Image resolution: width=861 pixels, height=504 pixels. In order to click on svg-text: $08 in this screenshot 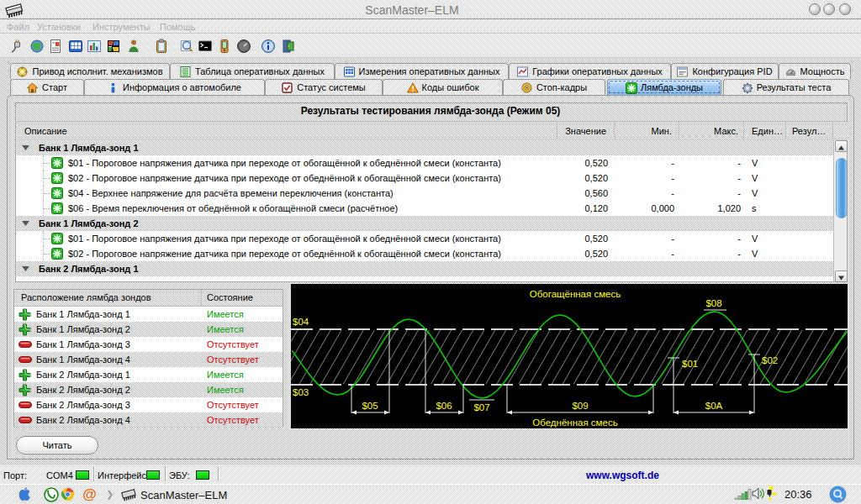, I will do `click(713, 303)`.